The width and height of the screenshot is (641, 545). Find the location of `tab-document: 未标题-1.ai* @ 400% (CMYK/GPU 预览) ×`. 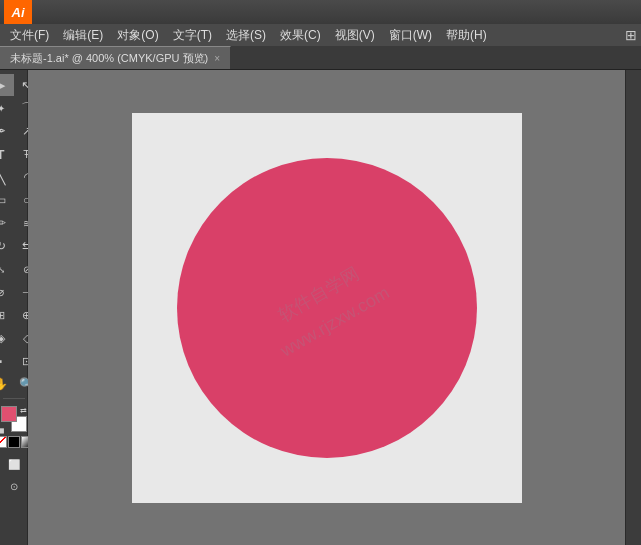

tab-document: 未标题-1.ai* @ 400% (CMYK/GPU 预览) × is located at coordinates (116, 58).